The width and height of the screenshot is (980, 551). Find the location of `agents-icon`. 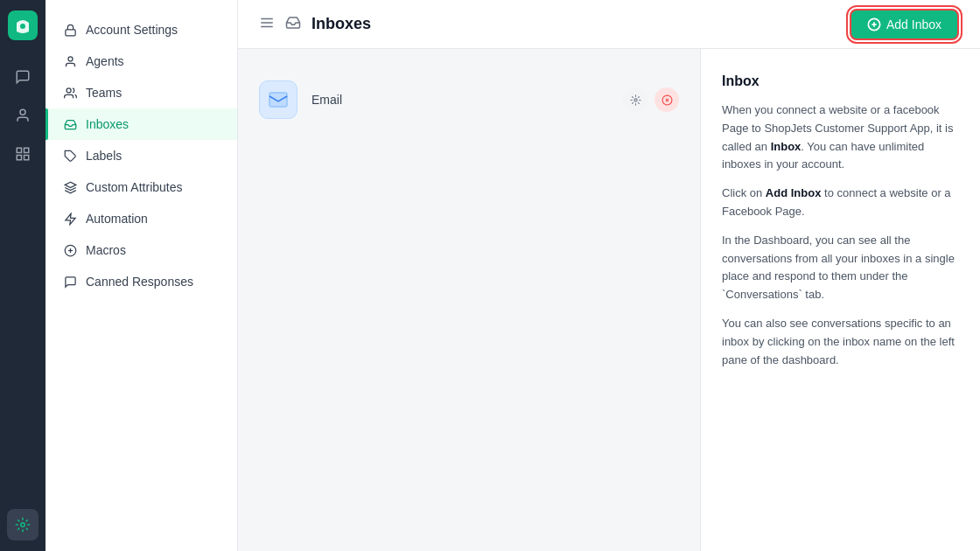

agents-icon is located at coordinates (70, 61).